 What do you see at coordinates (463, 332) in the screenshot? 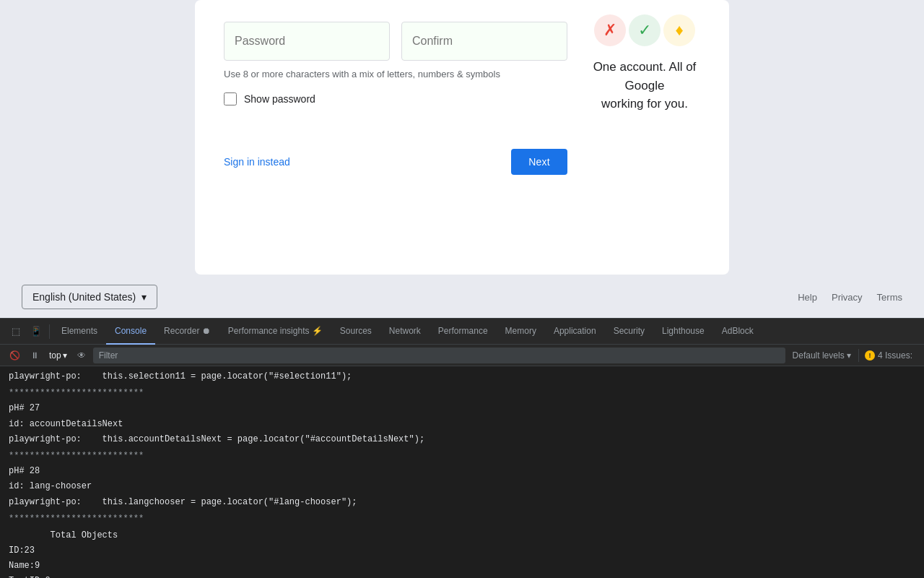
I see `tab-performance: Performance` at bounding box center [463, 332].